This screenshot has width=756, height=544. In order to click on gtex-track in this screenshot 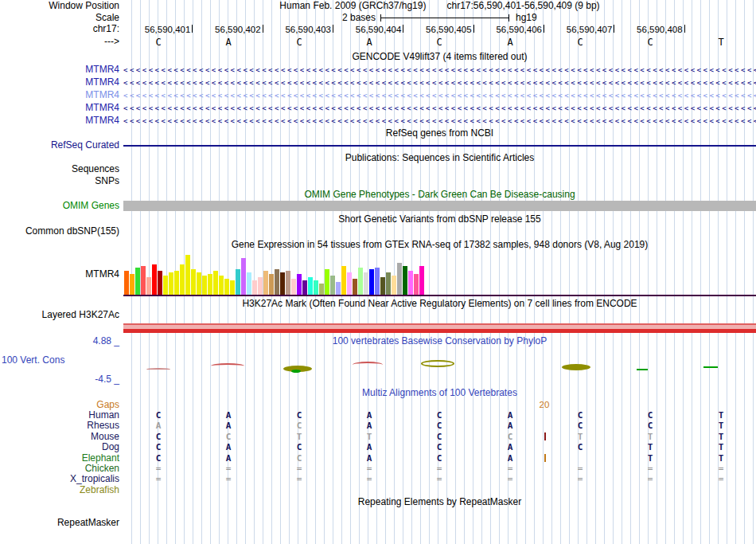, I will do `click(439, 274)`.